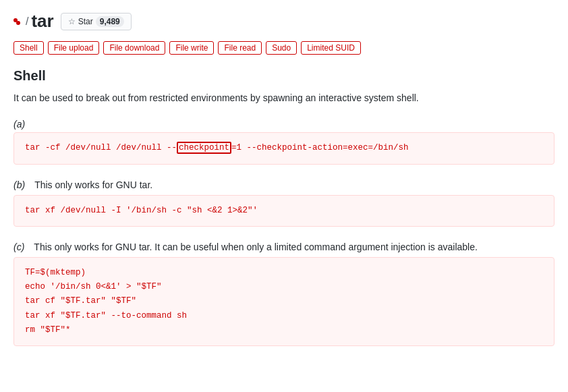  I want to click on example-label-2: (b)This only works for GNU tar., so click(284, 185).